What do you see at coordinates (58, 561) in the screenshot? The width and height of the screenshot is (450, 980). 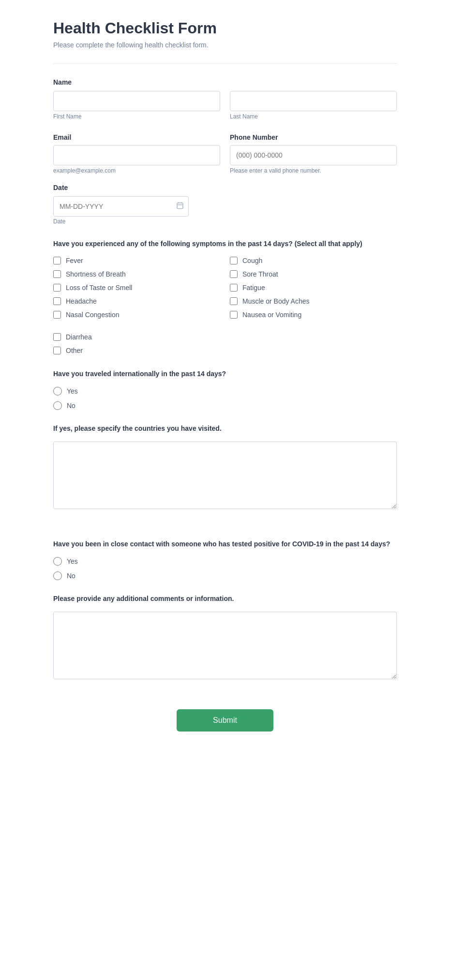 I see `contact-yes-input` at bounding box center [58, 561].